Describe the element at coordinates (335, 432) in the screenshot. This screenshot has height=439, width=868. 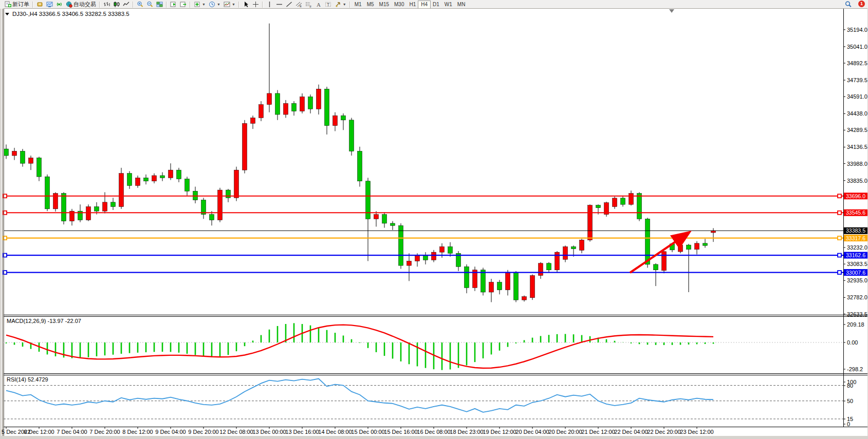
I see `time-tick-label: 14 Dec 08:00` at that location.